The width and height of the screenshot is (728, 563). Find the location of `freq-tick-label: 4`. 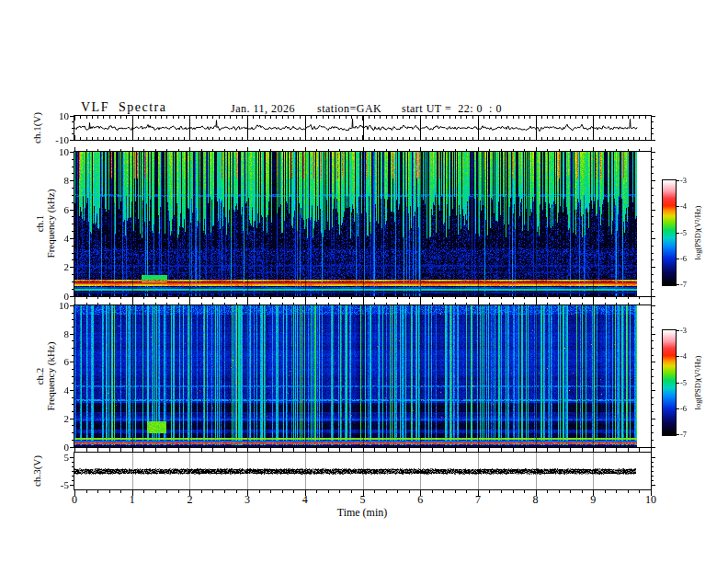

freq-tick-label: 4 is located at coordinates (57, 239).